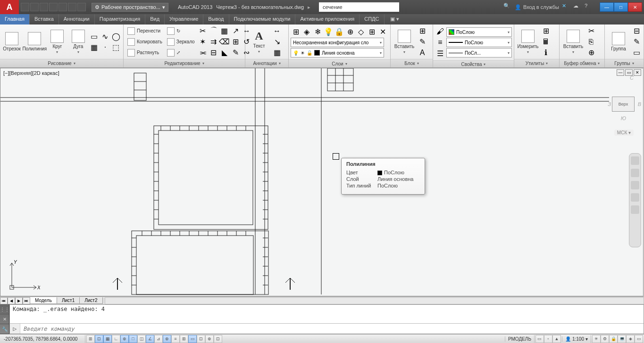 This screenshot has width=644, height=343. Describe the element at coordinates (613, 339) in the screenshot. I see `toolbar-lock-icon: 🔒` at that location.